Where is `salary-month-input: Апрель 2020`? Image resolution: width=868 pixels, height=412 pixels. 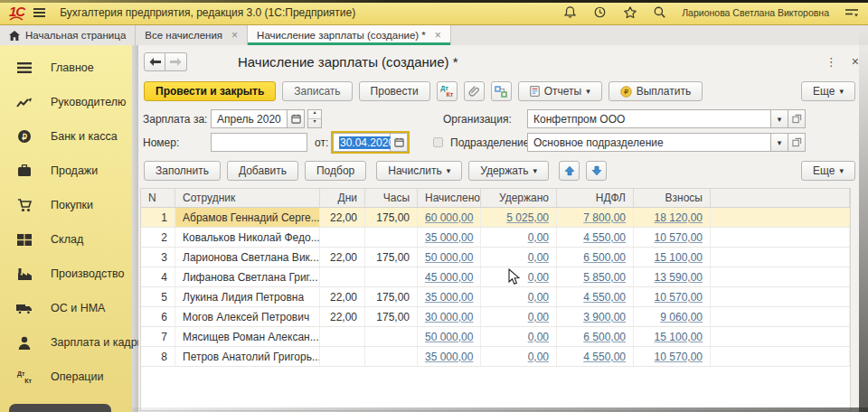 salary-month-input: Апрель 2020 is located at coordinates (250, 119).